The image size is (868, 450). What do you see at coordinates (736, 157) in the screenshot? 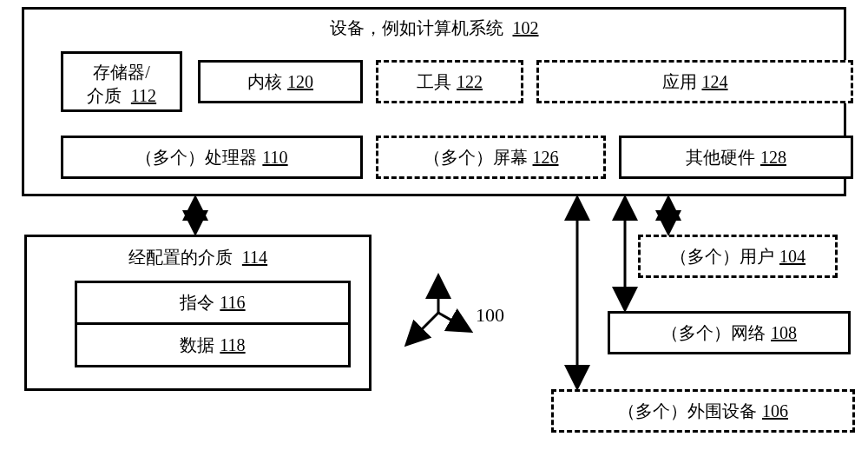
I see `other-hardware-box: 其他硬件 128` at bounding box center [736, 157].